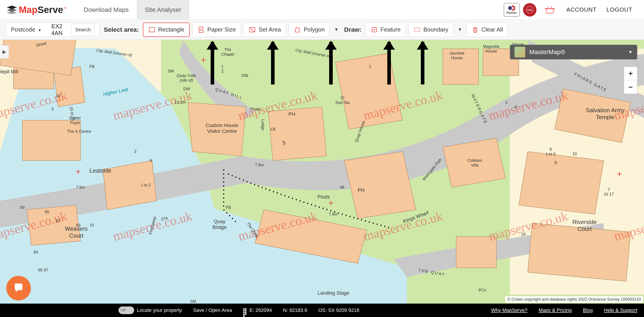  Describe the element at coordinates (509, 310) in the screenshot. I see `link-why-mapserve: Why MapServe?` at that location.